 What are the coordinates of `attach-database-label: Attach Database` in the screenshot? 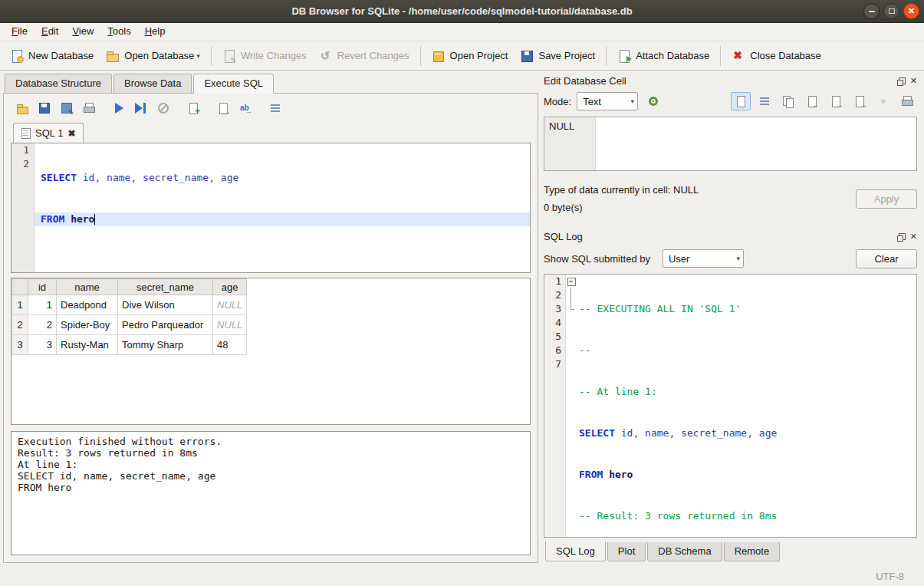 It's located at (672, 55).